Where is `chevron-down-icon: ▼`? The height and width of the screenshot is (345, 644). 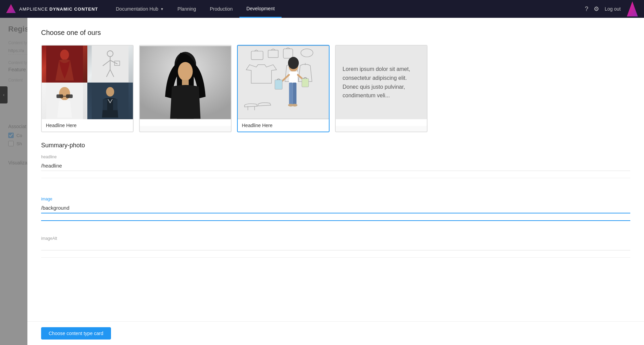
chevron-down-icon: ▼ is located at coordinates (162, 9).